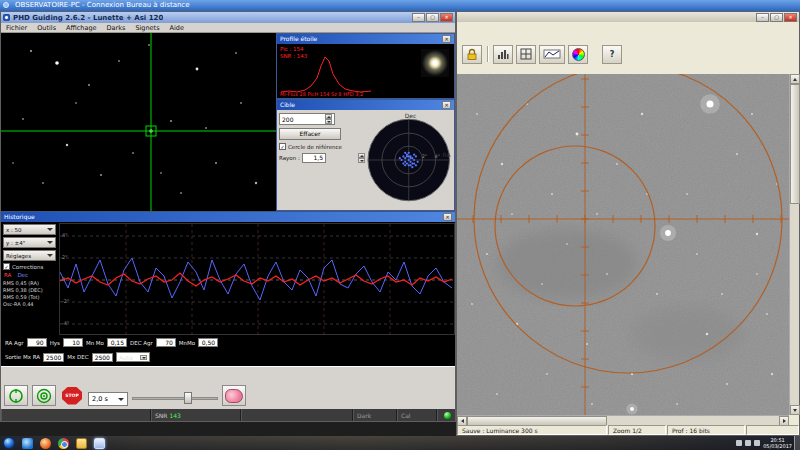 The width and height of the screenshot is (800, 450). I want to click on network-icon, so click(748, 443).